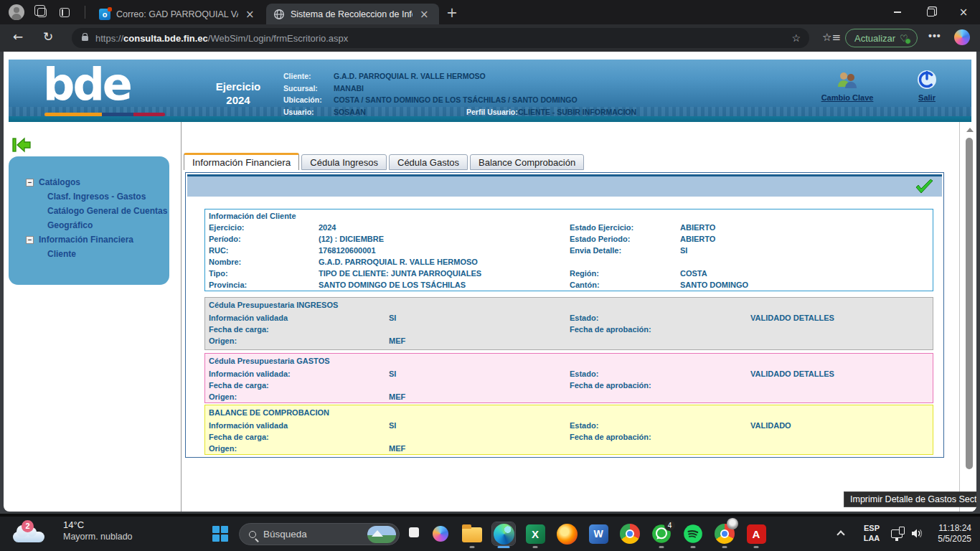  I want to click on logo-underline, so click(105, 115).